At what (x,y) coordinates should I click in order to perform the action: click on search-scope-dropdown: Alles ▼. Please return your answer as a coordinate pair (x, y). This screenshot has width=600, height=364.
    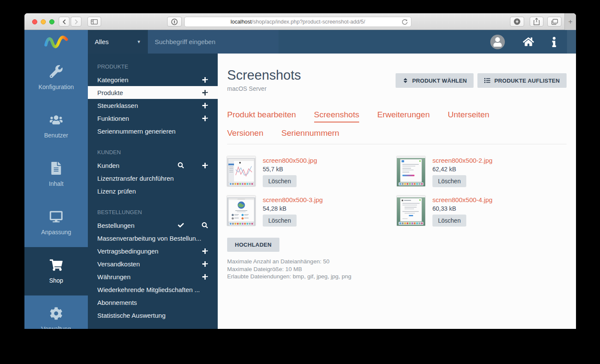
    Looking at the image, I should click on (118, 42).